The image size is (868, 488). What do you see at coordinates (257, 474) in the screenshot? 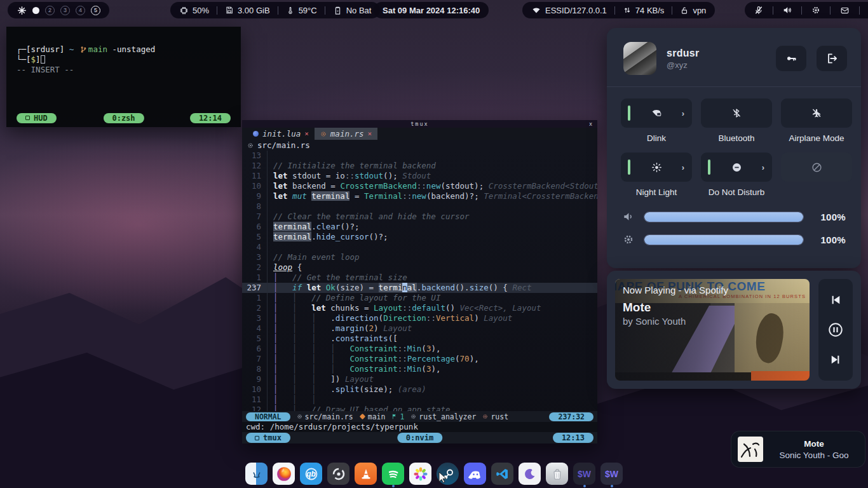
I see `file-manager-icon` at bounding box center [257, 474].